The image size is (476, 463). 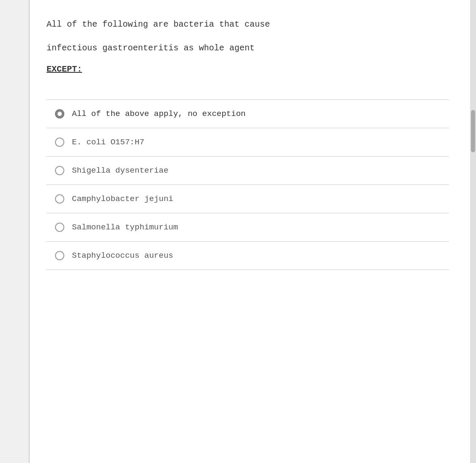 What do you see at coordinates (123, 256) in the screenshot?
I see `option-text-6: Staphylococcus aureus` at bounding box center [123, 256].